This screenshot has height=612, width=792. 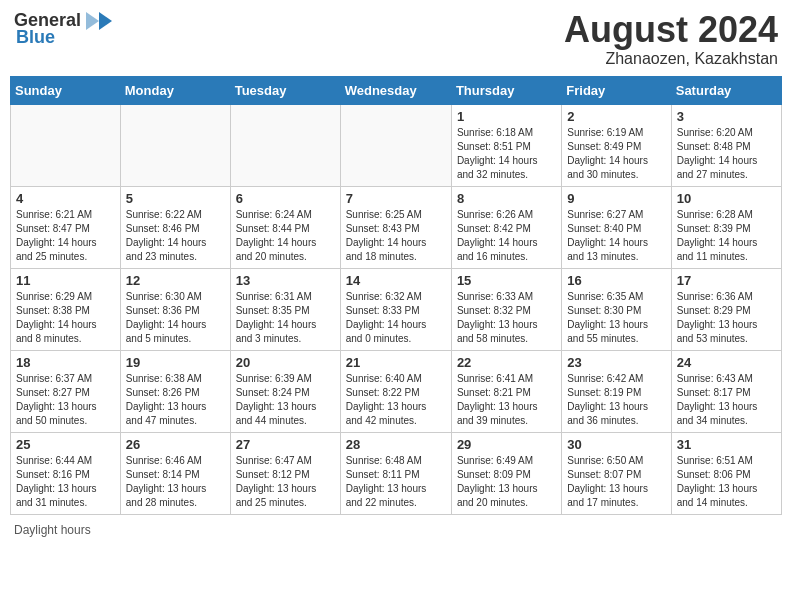 I want to click on calendar-week-row: 1Sunrise: 6:18 AM Sunset: 8:51 PM Daylig…, so click(x=396, y=145).